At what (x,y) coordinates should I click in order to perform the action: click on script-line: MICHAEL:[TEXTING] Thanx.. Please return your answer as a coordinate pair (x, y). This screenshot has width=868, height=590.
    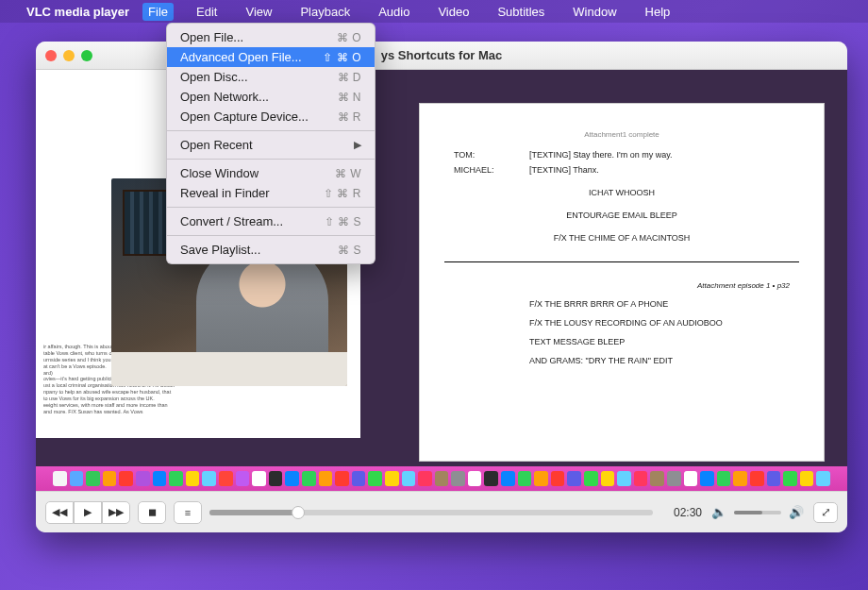
    Looking at the image, I should click on (622, 170).